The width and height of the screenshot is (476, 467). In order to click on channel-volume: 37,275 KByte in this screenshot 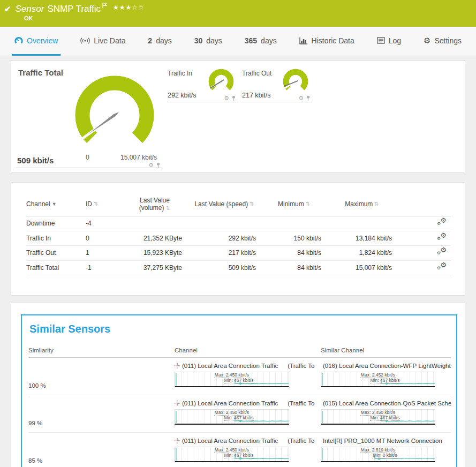, I will do `click(155, 268)`.